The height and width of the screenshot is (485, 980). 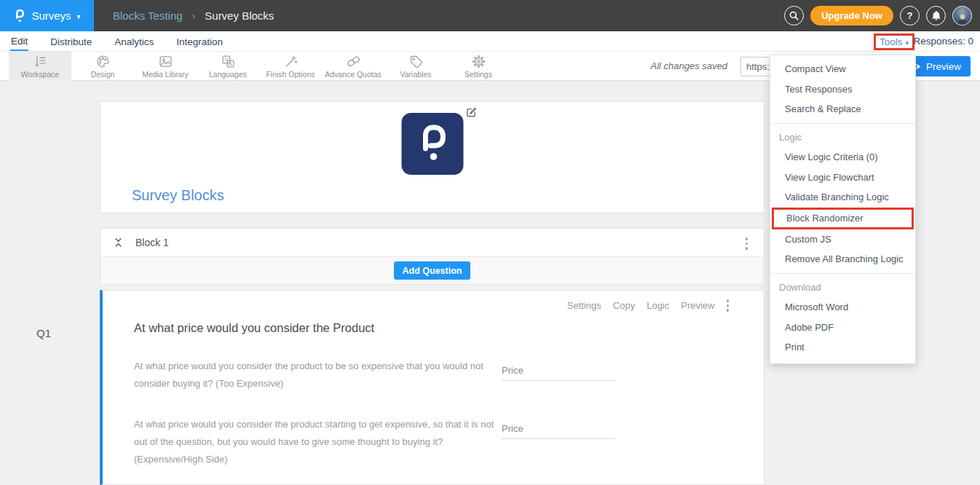 What do you see at coordinates (472, 114) in the screenshot?
I see `edit-logo-button` at bounding box center [472, 114].